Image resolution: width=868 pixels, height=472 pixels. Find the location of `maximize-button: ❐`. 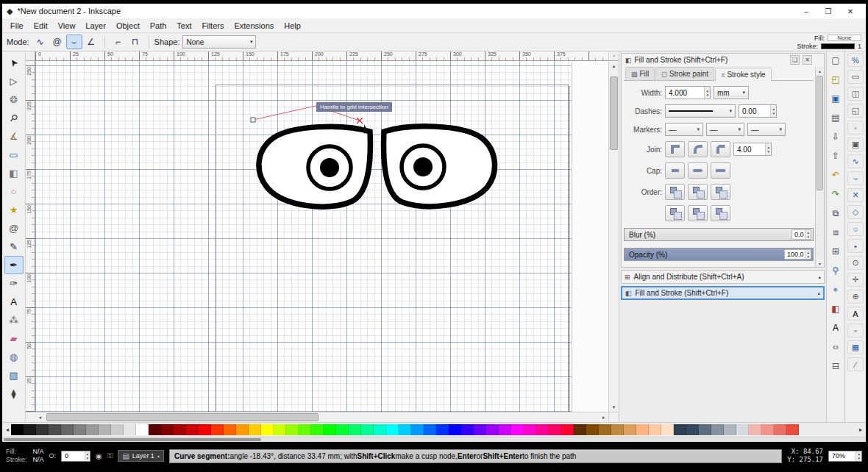

maximize-button: ❐ is located at coordinates (828, 11).